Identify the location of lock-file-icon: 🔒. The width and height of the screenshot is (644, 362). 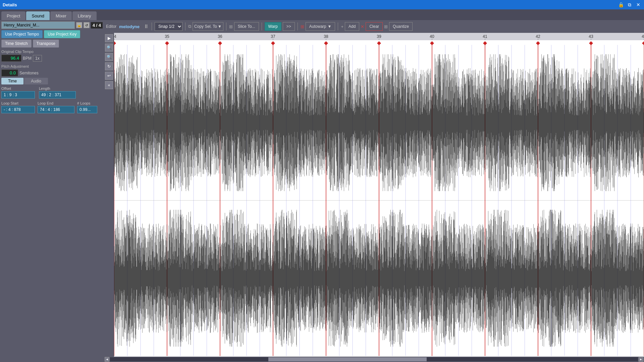
(79, 25).